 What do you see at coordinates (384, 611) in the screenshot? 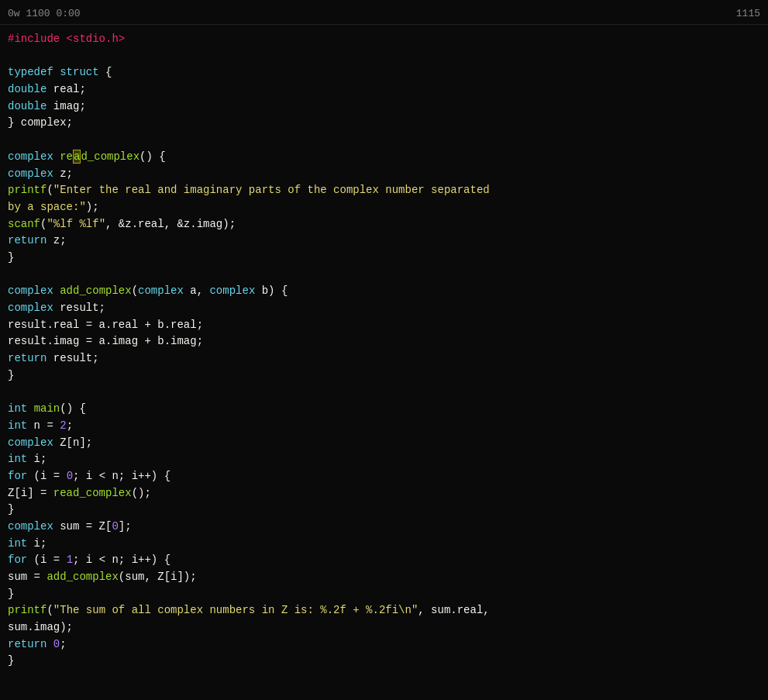
I see `code-line-35: printf("The sum of all complex numbers i…` at bounding box center [384, 611].